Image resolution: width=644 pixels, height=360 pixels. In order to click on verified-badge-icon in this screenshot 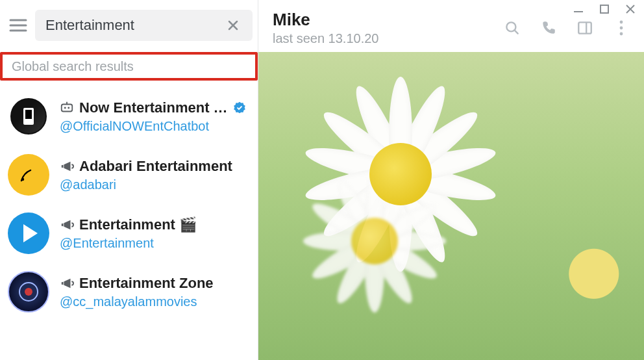, I will do `click(240, 108)`.